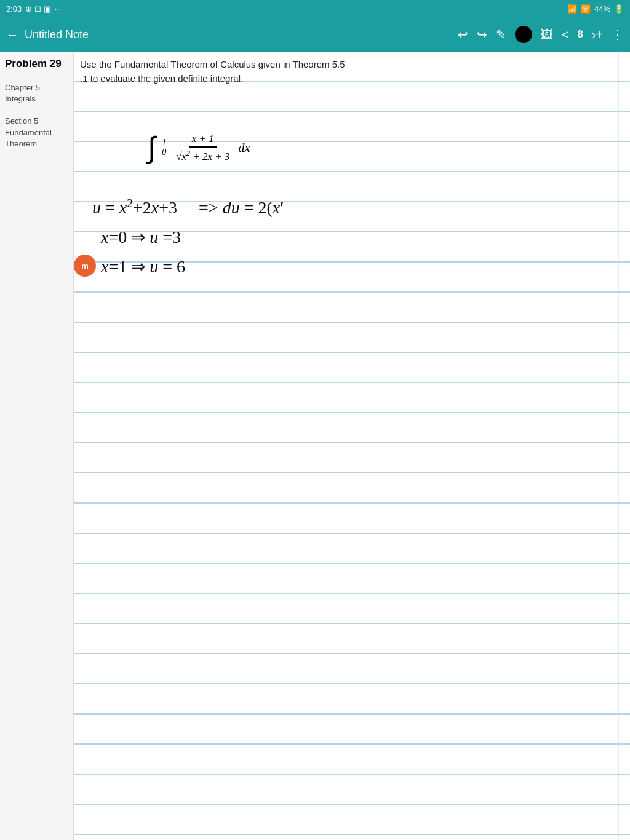 The height and width of the screenshot is (840, 630). I want to click on problem-text: Use the Fundamental Theorem of Calculus …, so click(346, 71).